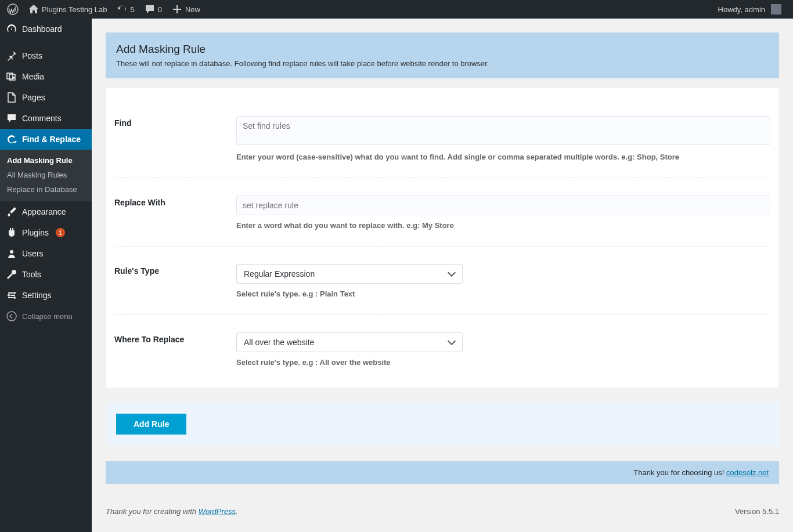 The height and width of the screenshot is (532, 793). What do you see at coordinates (151, 424) in the screenshot?
I see `add-rule-button: Add Rule` at bounding box center [151, 424].